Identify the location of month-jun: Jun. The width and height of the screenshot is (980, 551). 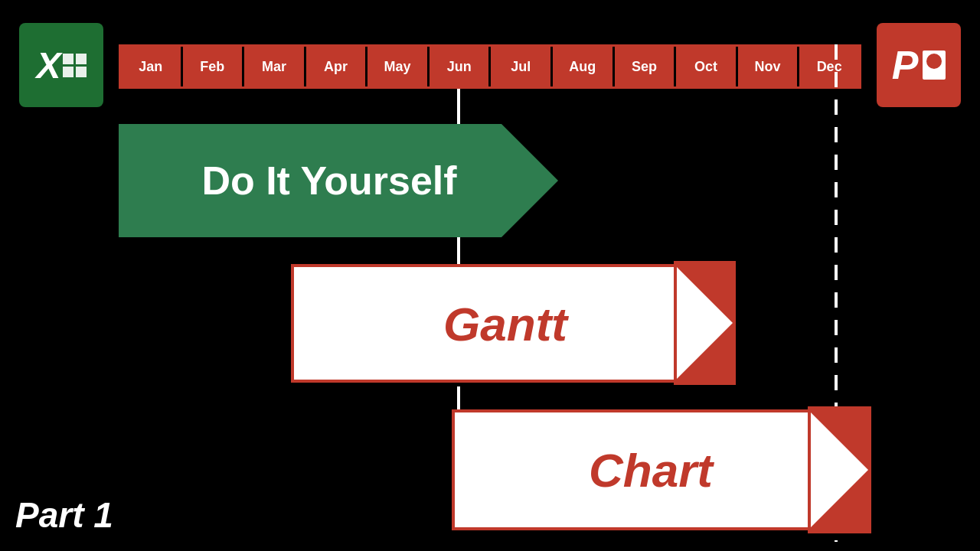
(461, 67).